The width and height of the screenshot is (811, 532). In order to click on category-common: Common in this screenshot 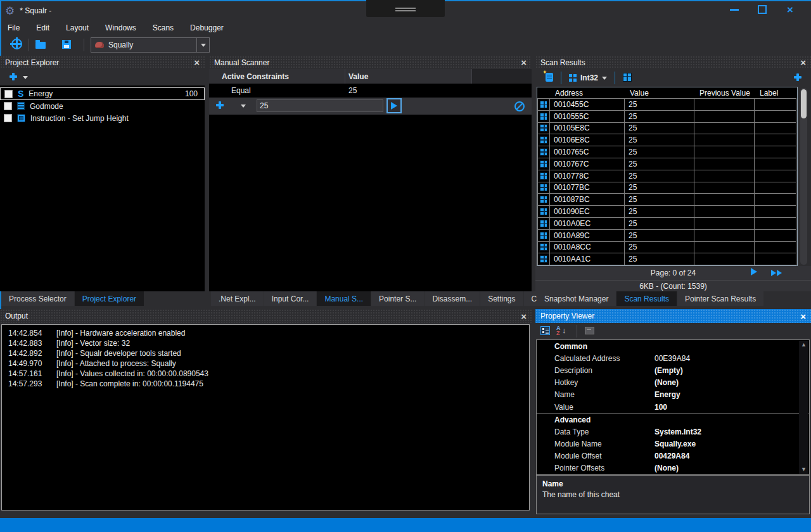, I will do `click(562, 346)`.